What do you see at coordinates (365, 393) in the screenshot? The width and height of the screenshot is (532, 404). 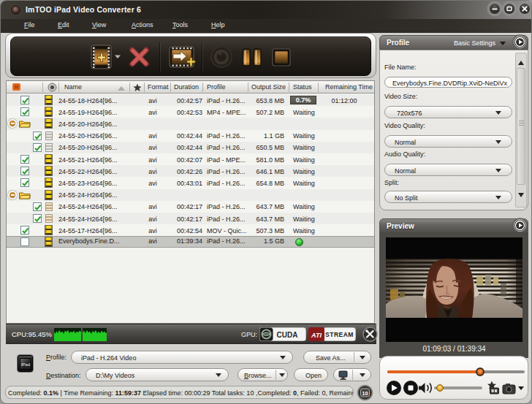 I see `svg-text: 10` at bounding box center [365, 393].